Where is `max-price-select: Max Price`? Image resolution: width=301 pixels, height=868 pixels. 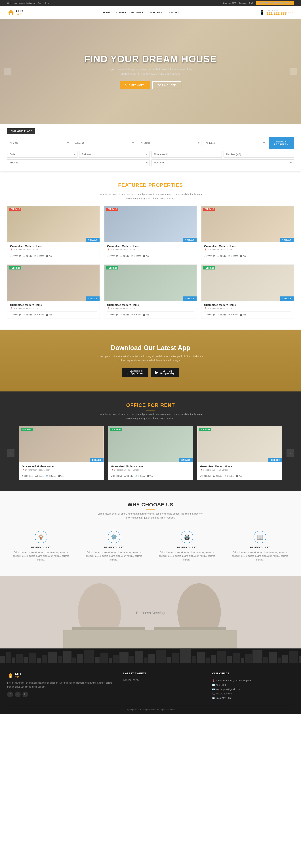
max-price-select: Max Price is located at coordinates (222, 163).